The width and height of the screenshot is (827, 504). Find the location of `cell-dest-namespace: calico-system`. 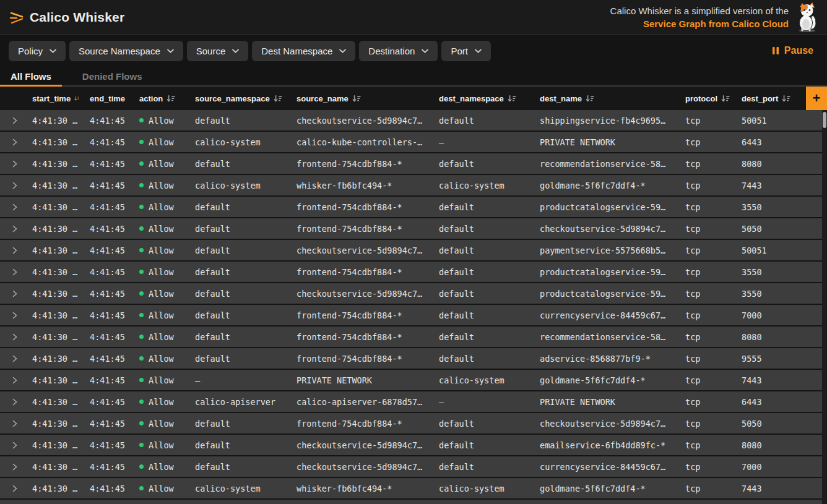

cell-dest-namespace: calico-system is located at coordinates (479, 489).